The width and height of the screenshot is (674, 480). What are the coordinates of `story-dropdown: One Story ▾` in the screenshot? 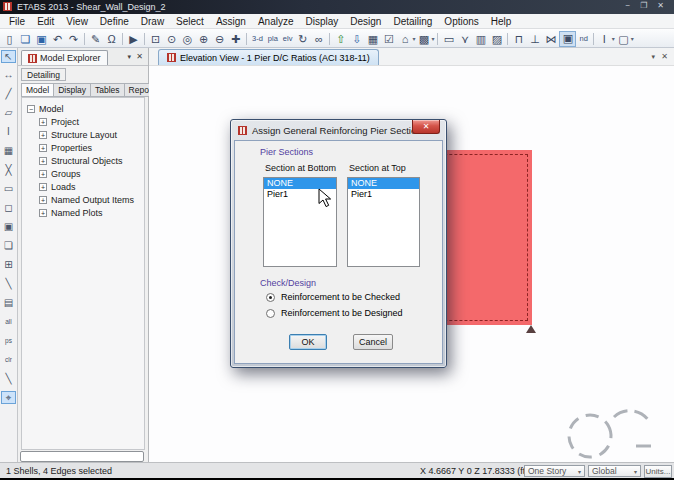 It's located at (554, 471).